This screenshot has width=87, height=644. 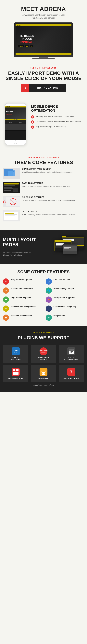 I want to click on plugins-eyebrow: FREE & COMPATIBLE, so click(x=44, y=333).